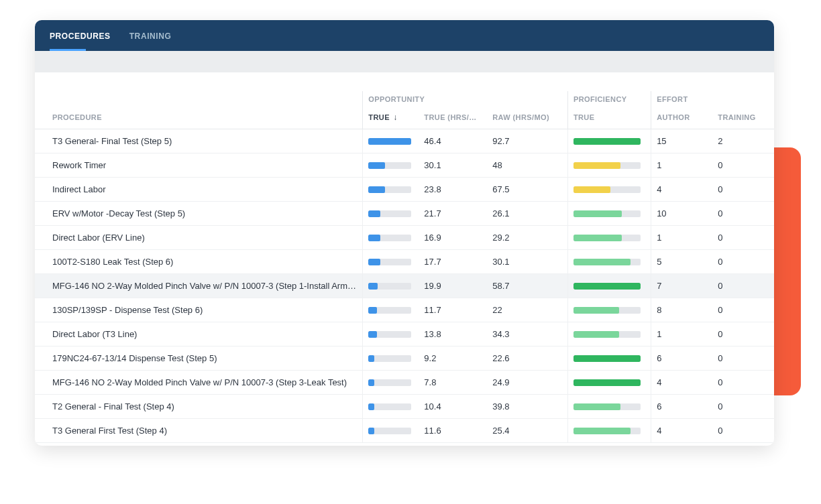 This screenshot has width=821, height=504. Describe the element at coordinates (682, 118) in the screenshot. I see `col-header-author: AUTHOR` at that location.